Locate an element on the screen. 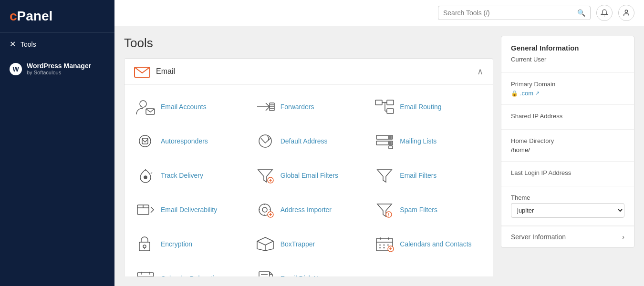 This screenshot has width=644, height=286. tools-icon: ✕ is located at coordinates (12, 44).